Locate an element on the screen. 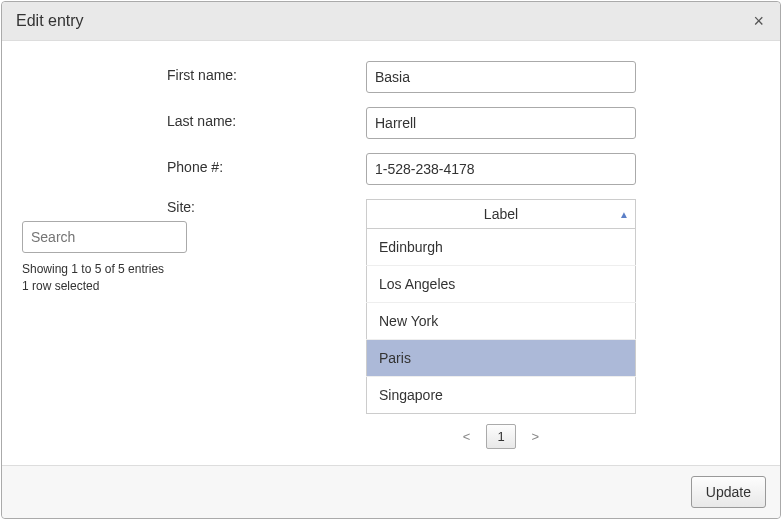 The width and height of the screenshot is (782, 520). pagination: < 1 > is located at coordinates (501, 436).